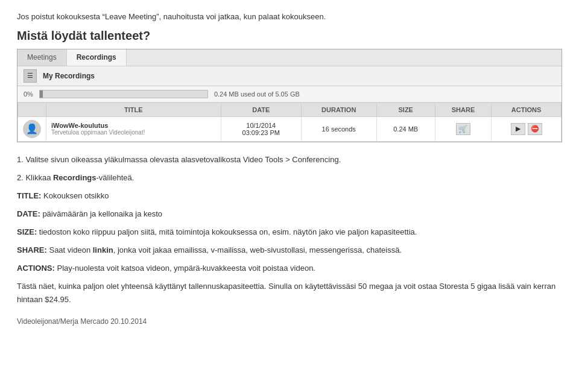 The image size is (579, 392). What do you see at coordinates (134, 133) in the screenshot?
I see `recording-subtitle: Tervetuloa oppimaan Videoleijonat!` at bounding box center [134, 133].